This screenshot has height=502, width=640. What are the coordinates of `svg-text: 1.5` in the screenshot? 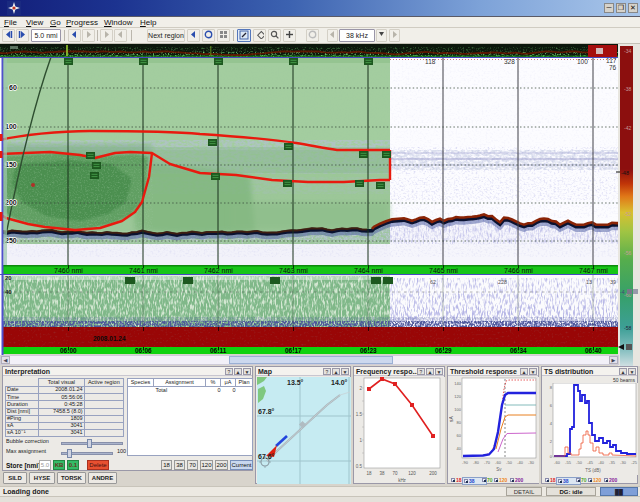 It's located at (360, 414).